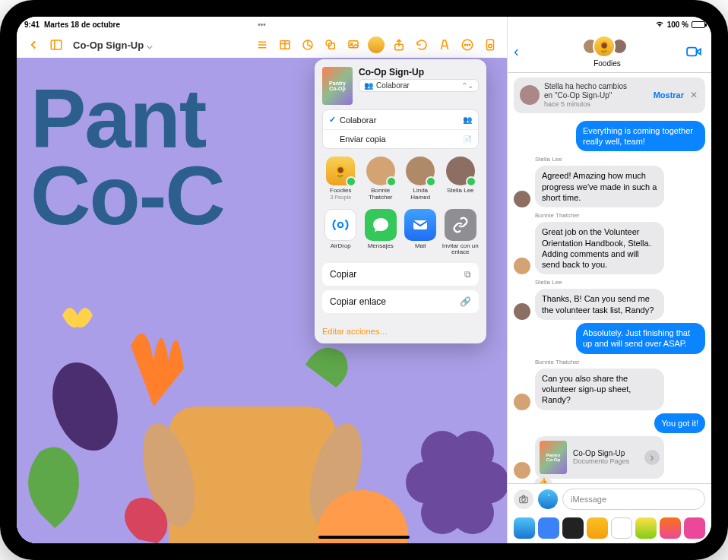 The height and width of the screenshot is (560, 728). Describe the element at coordinates (698, 24) in the screenshot. I see `battery-icon` at that location.